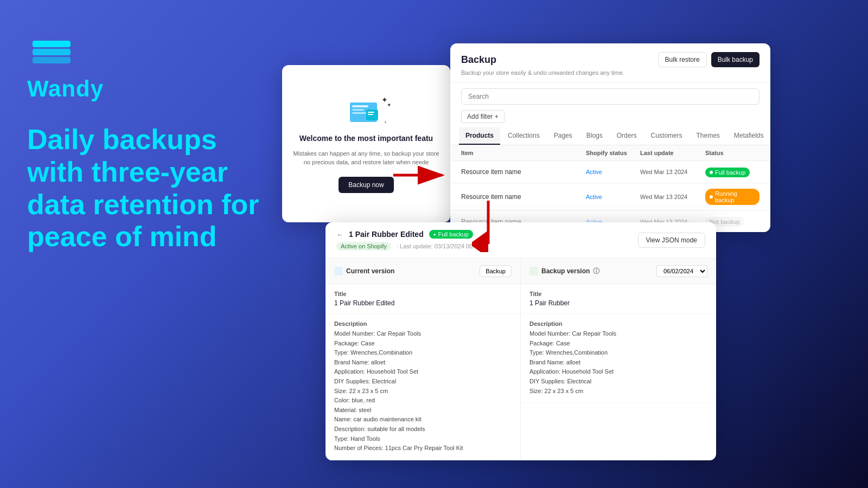  I want to click on backup-title-label: Title, so click(618, 294).